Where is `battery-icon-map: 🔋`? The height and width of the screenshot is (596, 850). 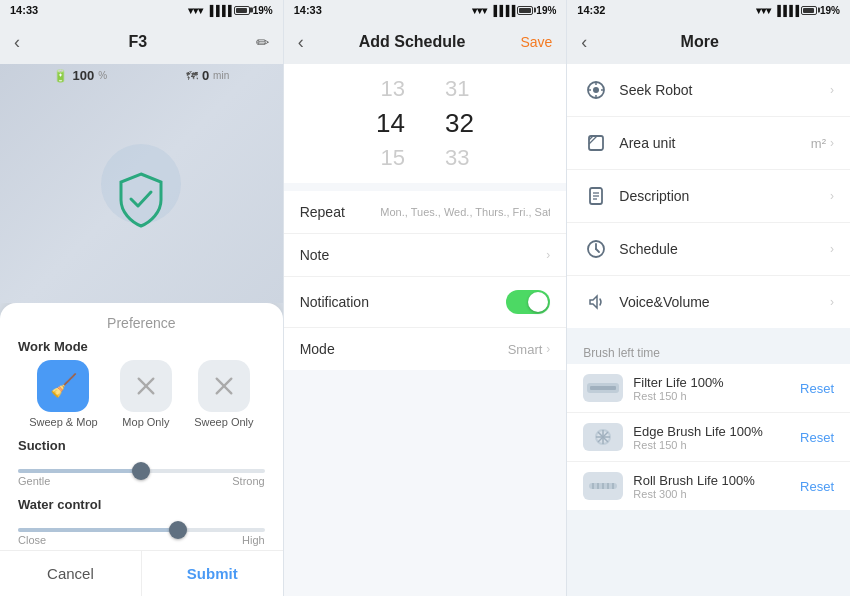 battery-icon-map: 🔋 is located at coordinates (60, 76).